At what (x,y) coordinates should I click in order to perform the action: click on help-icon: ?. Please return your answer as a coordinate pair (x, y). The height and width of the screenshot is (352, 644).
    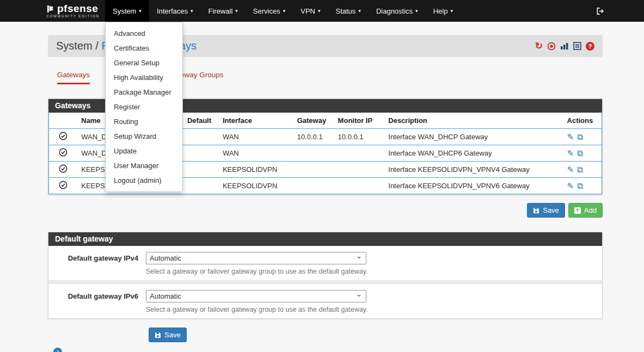
    Looking at the image, I should click on (590, 46).